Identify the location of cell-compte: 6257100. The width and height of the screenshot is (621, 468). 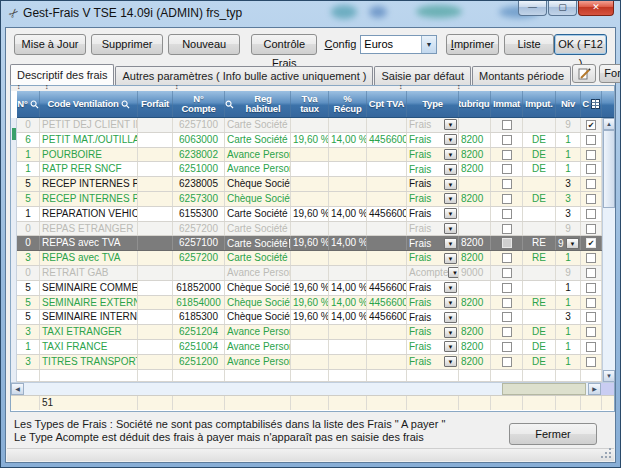
(199, 125).